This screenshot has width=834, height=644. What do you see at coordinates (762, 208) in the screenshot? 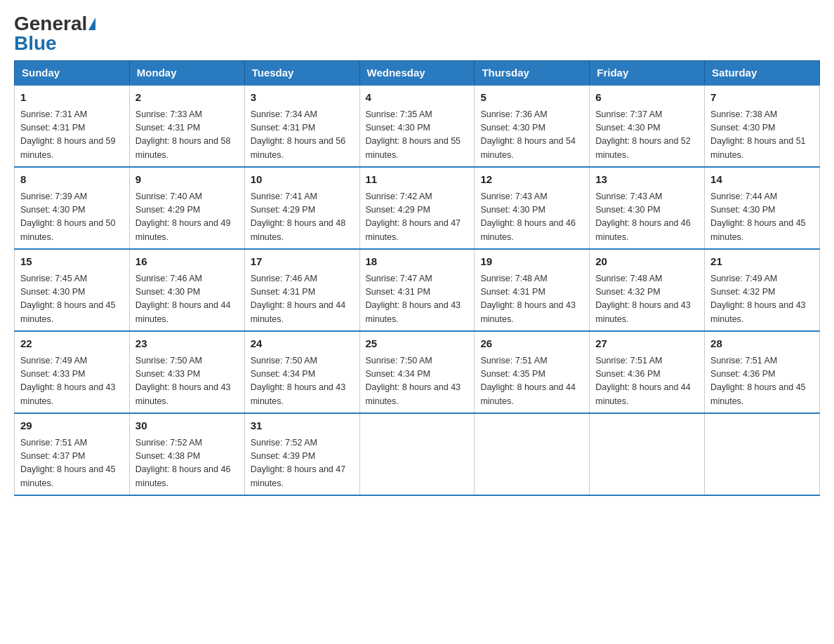
I see `calendar-cell: 14Sunrise: 7:44 AMSunset: 4:30 PMDayligh…` at bounding box center [762, 208].